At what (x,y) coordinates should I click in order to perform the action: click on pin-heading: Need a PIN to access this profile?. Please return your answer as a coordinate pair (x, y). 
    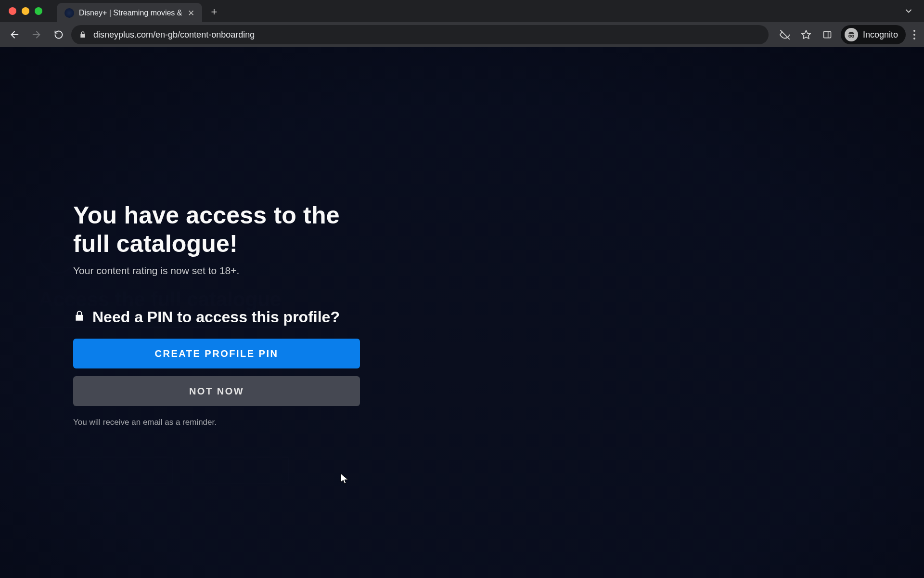
    Looking at the image, I should click on (216, 317).